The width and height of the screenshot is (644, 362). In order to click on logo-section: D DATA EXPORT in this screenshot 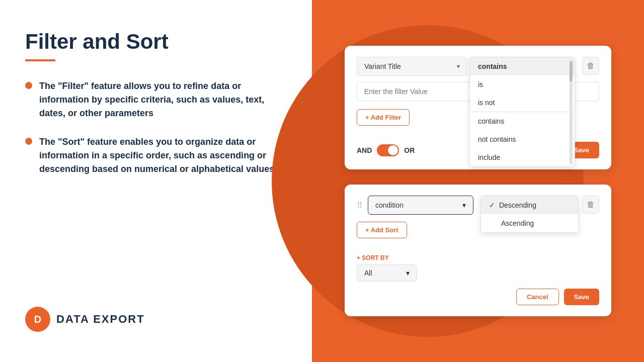, I will do `click(156, 319)`.